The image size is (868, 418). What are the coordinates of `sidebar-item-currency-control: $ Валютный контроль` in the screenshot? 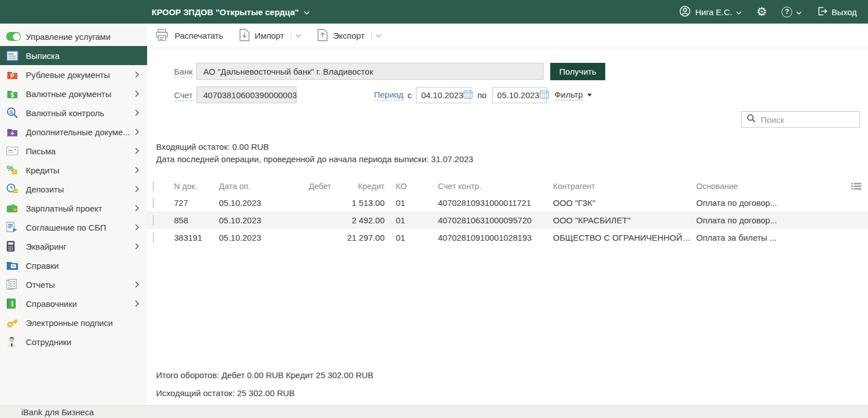 It's located at (74, 113).